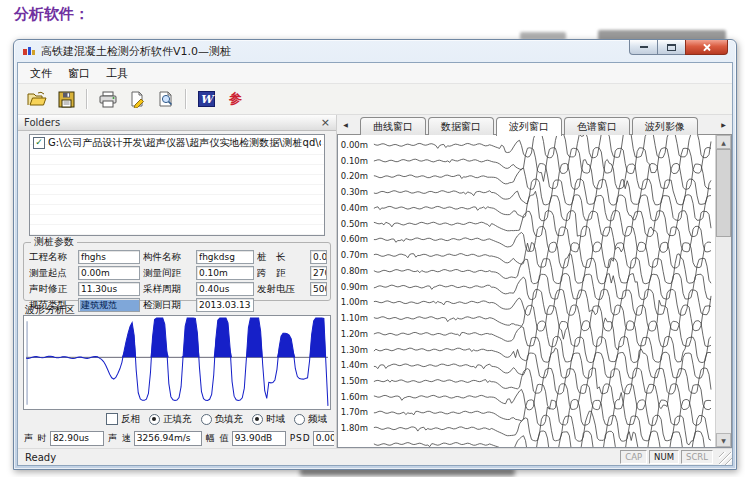 Image resolution: width=745 pixels, height=477 pixels. Describe the element at coordinates (109, 289) in the screenshot. I see `param-value: 11.30us` at that location.